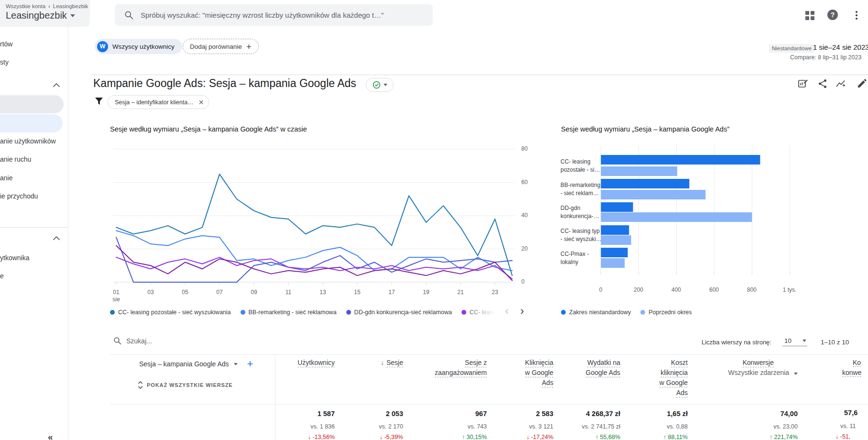 The image size is (868, 440). Describe the element at coordinates (735, 213) in the screenshot. I see `bar-chart` at that location.